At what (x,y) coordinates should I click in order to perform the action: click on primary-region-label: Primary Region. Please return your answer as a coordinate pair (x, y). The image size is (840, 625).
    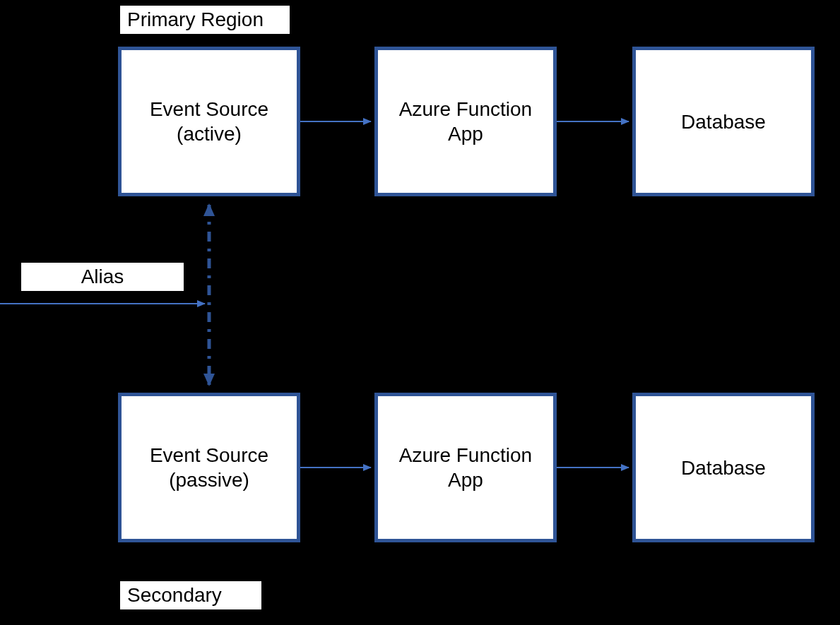
    Looking at the image, I should click on (205, 20).